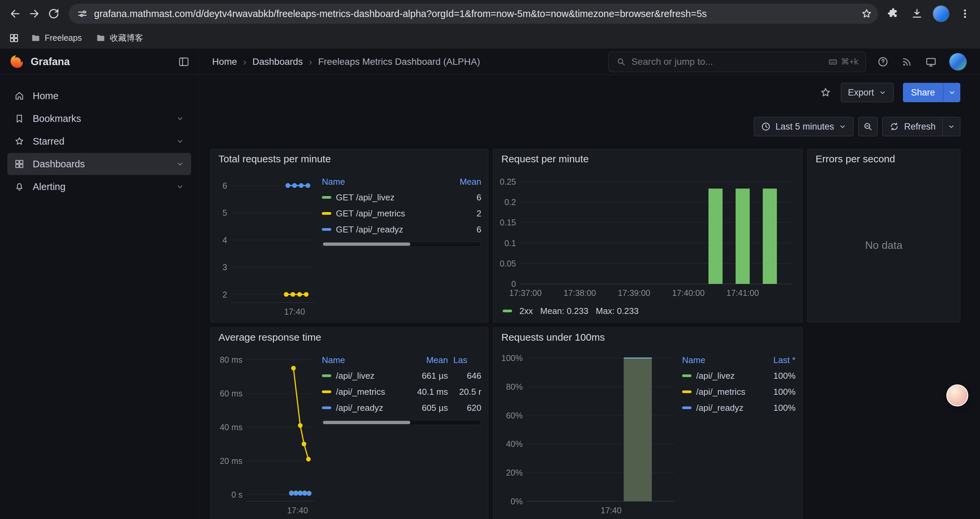  Describe the element at coordinates (99, 96) in the screenshot. I see `sidebar-item-home: Home` at that location.